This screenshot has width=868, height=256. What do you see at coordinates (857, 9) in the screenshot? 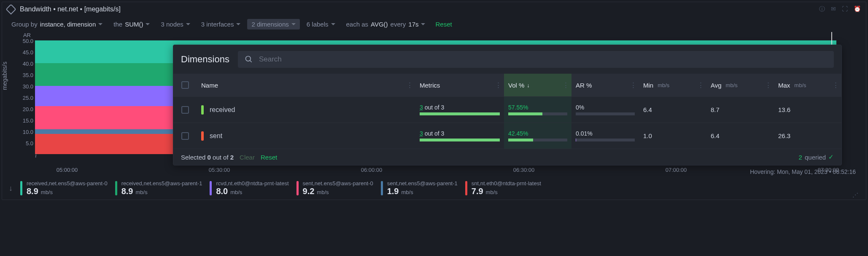
I see `alarm-icon: ⏰` at bounding box center [857, 9].